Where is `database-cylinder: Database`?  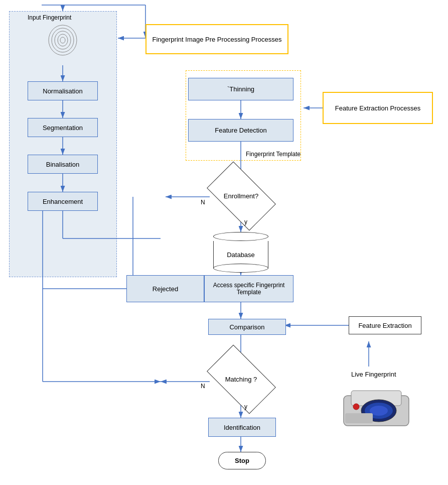 database-cylinder: Database is located at coordinates (241, 250).